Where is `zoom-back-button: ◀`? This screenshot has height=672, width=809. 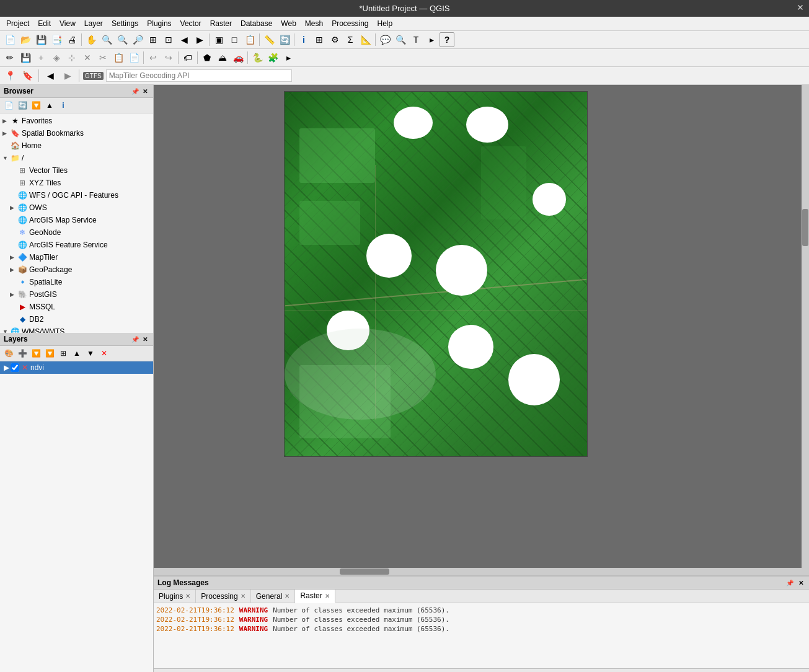
zoom-back-button: ◀ is located at coordinates (184, 40).